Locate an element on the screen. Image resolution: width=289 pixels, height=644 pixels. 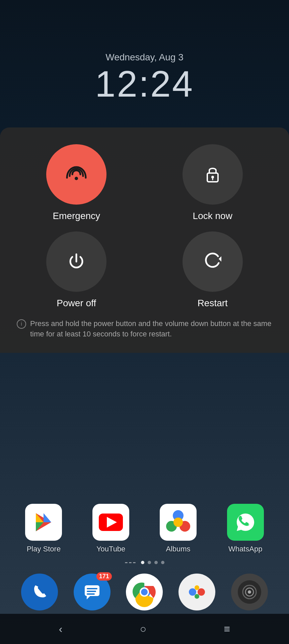
dock-item-messages: 171 is located at coordinates (92, 592).